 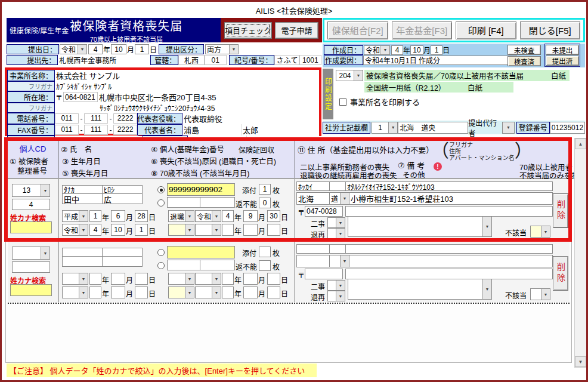 I want to click on loss-reason-select, so click(x=181, y=279).